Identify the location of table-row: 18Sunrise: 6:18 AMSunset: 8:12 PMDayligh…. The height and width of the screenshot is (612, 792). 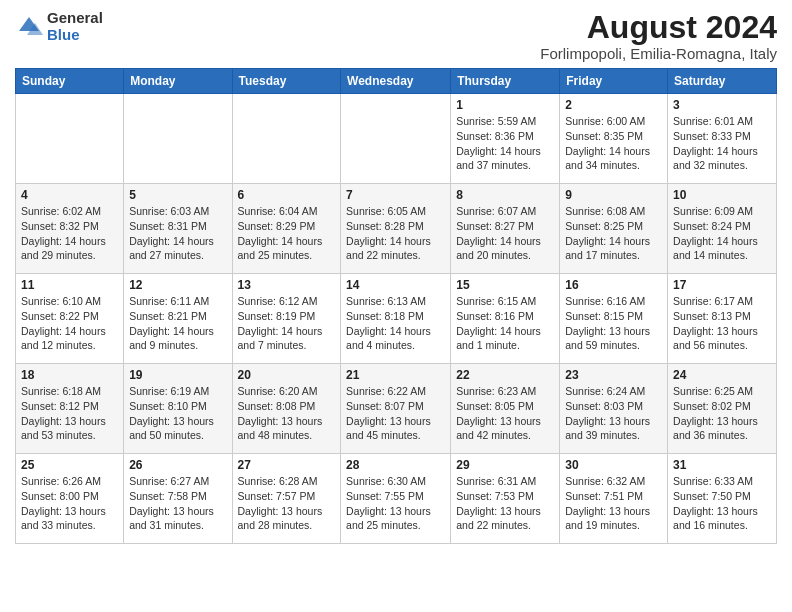
(70, 409).